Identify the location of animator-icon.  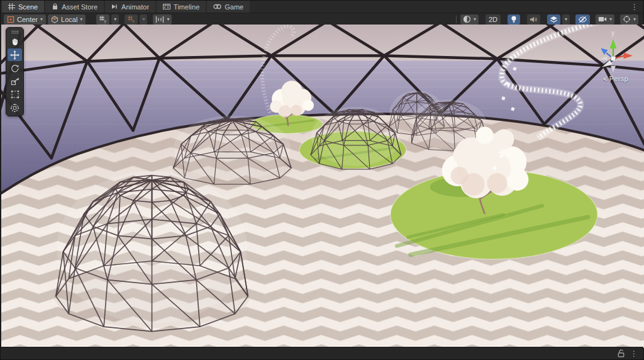
(114, 6).